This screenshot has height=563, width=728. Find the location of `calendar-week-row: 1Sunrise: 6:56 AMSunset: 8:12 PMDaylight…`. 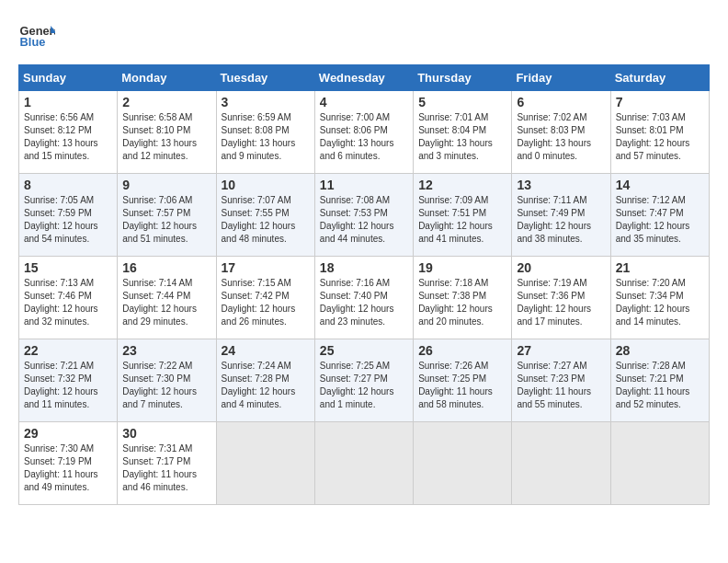

calendar-week-row: 1Sunrise: 6:56 AMSunset: 8:12 PMDaylight… is located at coordinates (364, 132).